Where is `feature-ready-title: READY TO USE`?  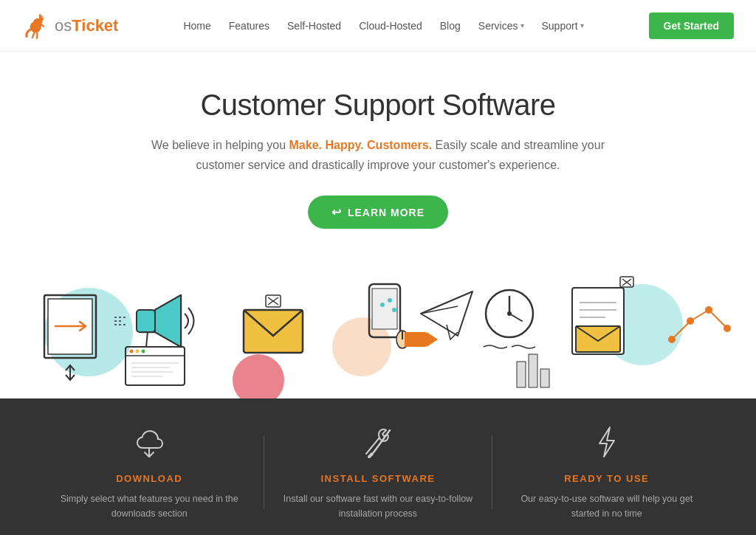
feature-ready-title: READY TO USE is located at coordinates (607, 478).